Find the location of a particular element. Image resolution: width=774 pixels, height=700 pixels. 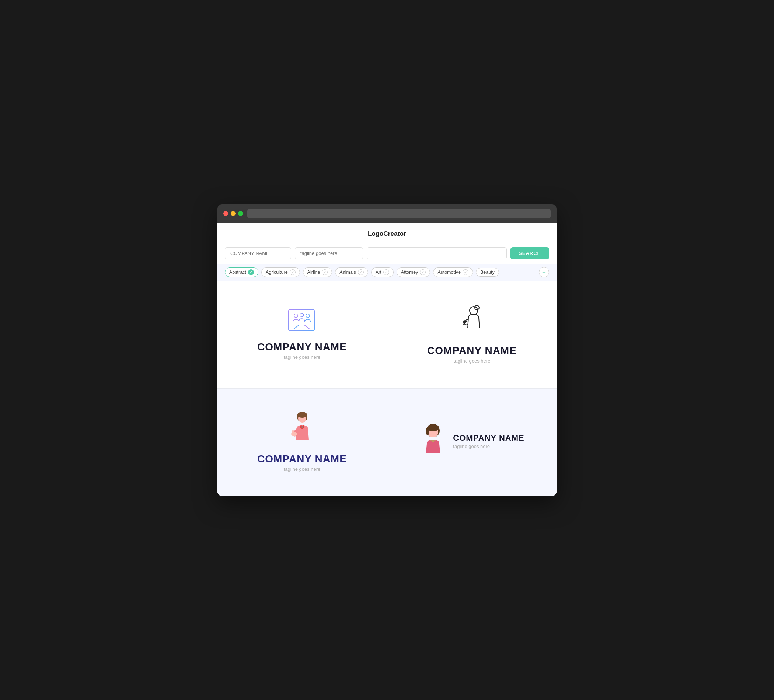

logo-card-2: COMPANY NAME tagline goes here is located at coordinates (472, 335).